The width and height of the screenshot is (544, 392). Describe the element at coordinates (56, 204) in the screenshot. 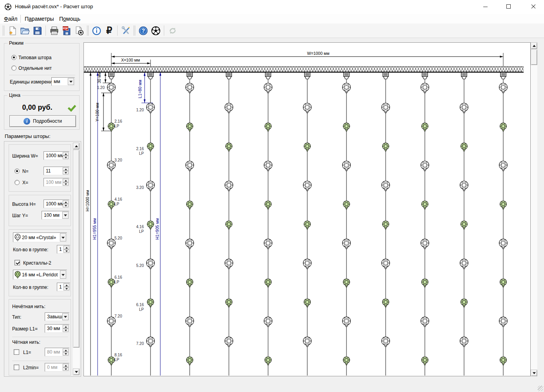

I see `height-input: 1000 мм` at that location.